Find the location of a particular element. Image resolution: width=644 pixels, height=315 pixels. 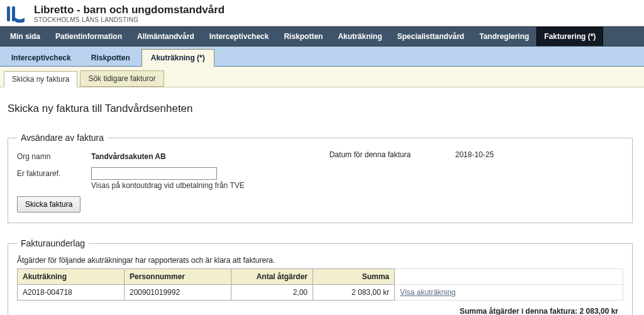

cell-antal: 2,00 is located at coordinates (272, 293).